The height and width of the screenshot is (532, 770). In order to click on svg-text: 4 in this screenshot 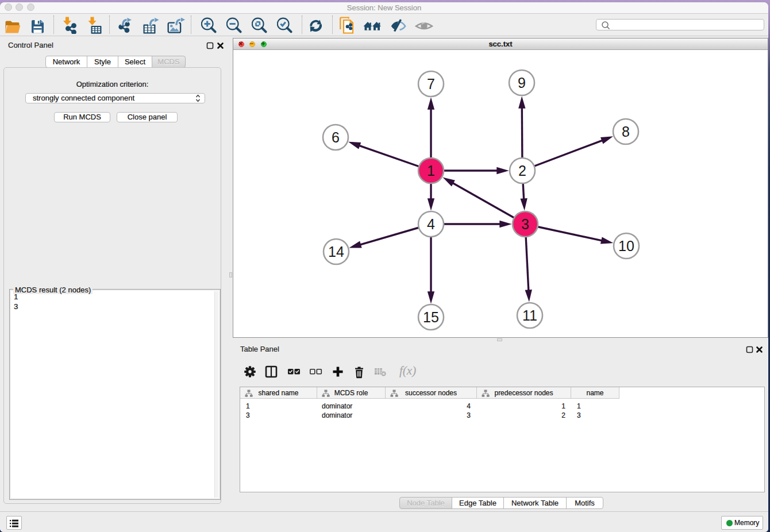, I will do `click(431, 224)`.